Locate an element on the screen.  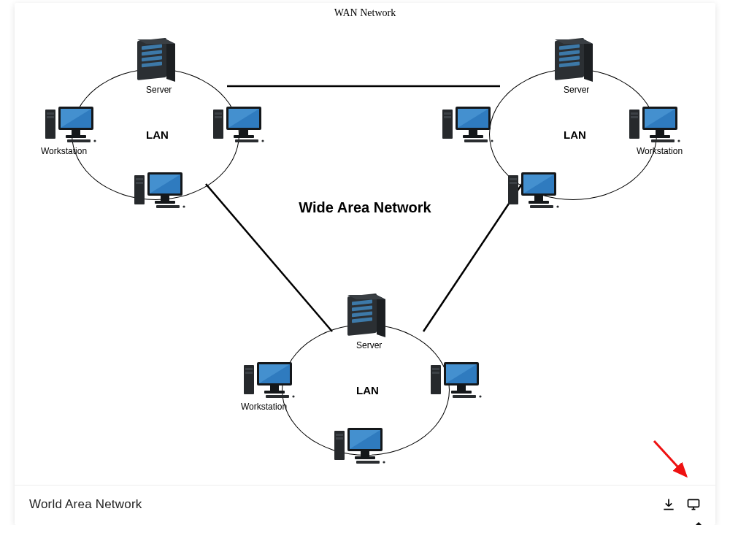
lan-label-top-left: LAN is located at coordinates (158, 134).